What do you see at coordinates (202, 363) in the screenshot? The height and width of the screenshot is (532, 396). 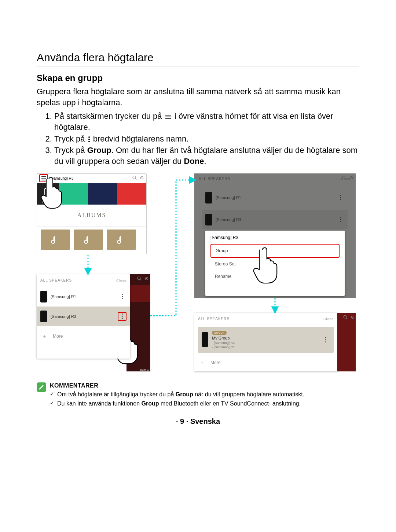 I see `plus-icon: +` at bounding box center [202, 363].